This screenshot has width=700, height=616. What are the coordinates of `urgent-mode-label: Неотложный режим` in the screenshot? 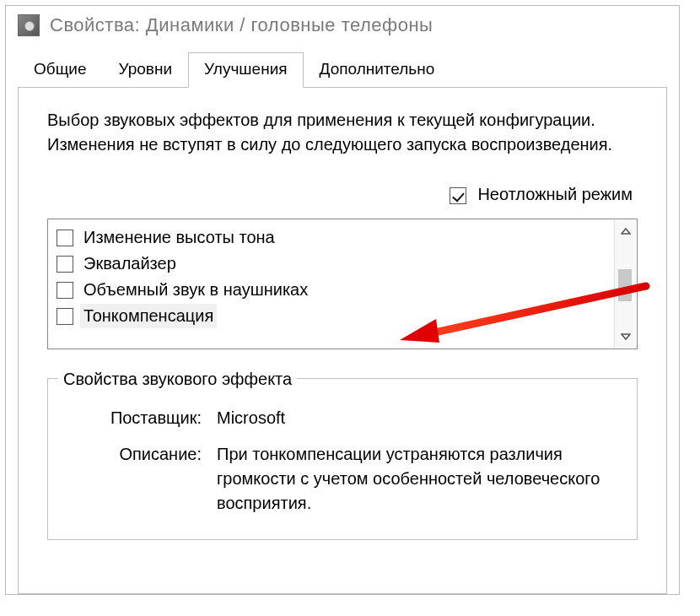 It's located at (555, 194).